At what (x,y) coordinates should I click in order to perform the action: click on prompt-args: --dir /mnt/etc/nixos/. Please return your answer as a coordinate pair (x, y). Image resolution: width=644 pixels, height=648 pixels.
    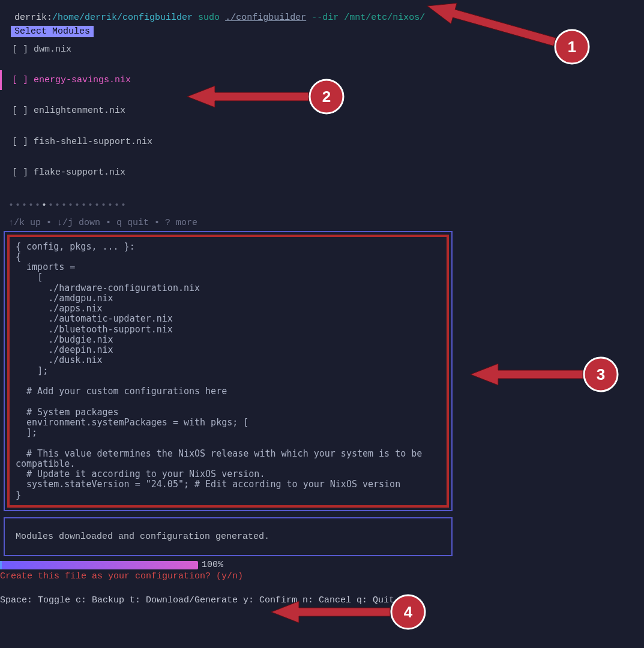
    Looking at the image, I should click on (369, 18).